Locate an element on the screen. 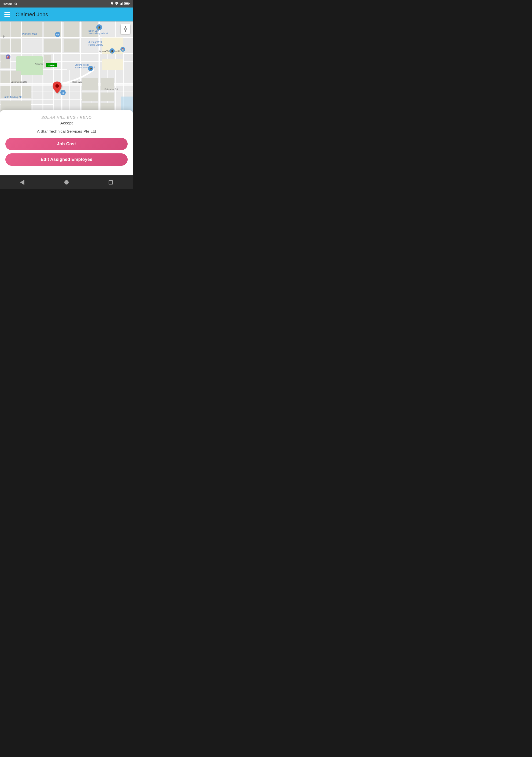 This screenshot has width=532, height=757. svg-text: Public Library is located at coordinates (96, 45).